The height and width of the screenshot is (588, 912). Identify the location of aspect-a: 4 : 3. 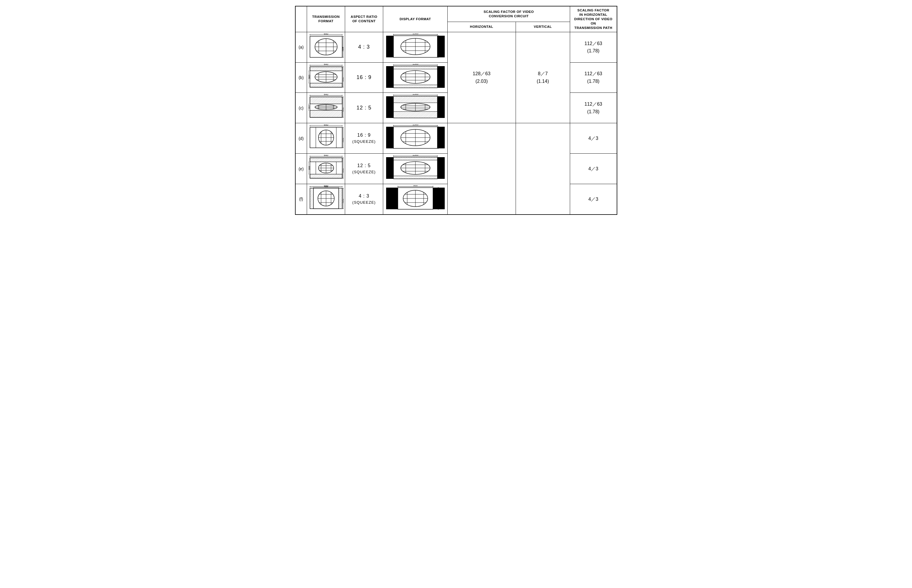
(364, 47).